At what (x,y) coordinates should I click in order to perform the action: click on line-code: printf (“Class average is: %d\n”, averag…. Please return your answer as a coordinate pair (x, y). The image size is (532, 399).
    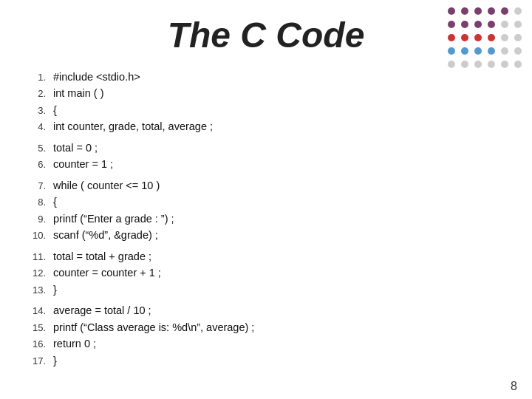
    Looking at the image, I should click on (154, 327).